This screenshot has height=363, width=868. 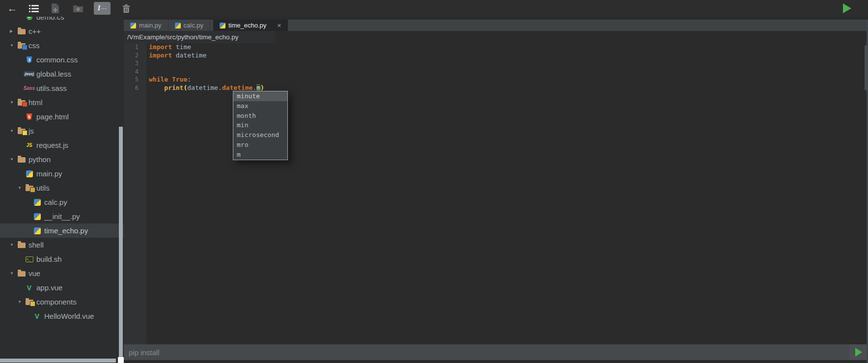 What do you see at coordinates (62, 31) in the screenshot?
I see `tree-folder-c-: ▶c++` at bounding box center [62, 31].